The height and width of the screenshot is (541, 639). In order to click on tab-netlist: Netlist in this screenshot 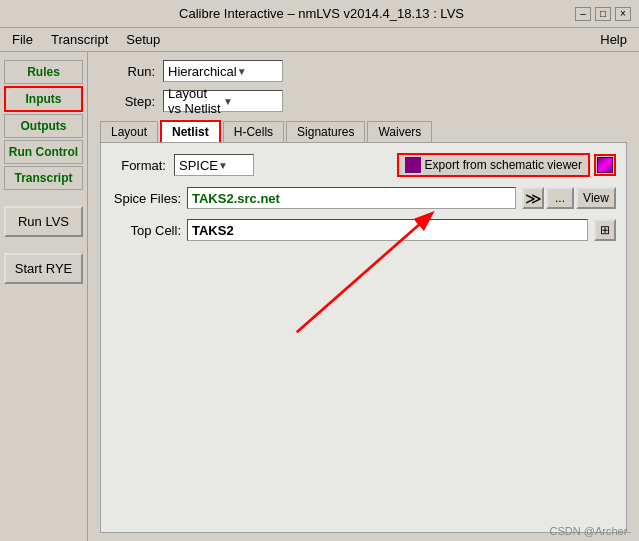, I will do `click(190, 131)`.